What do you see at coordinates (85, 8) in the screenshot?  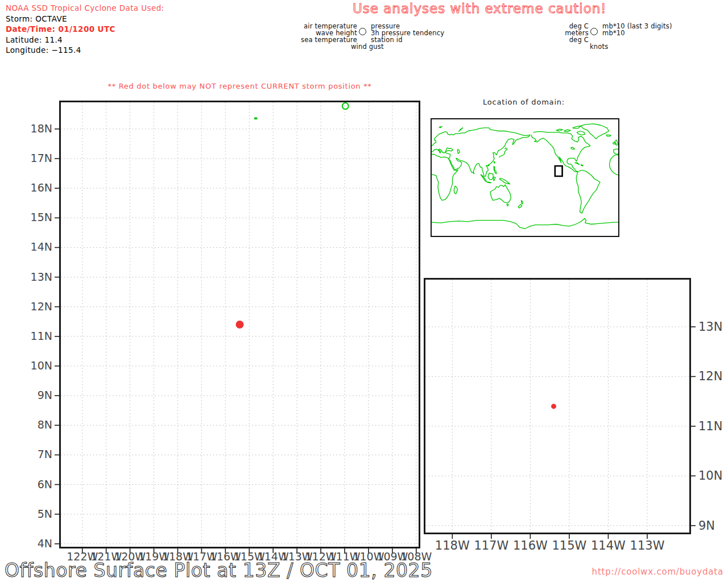 I see `info-title: NOAA SSD Tropical Cyclone Data Used:` at bounding box center [85, 8].